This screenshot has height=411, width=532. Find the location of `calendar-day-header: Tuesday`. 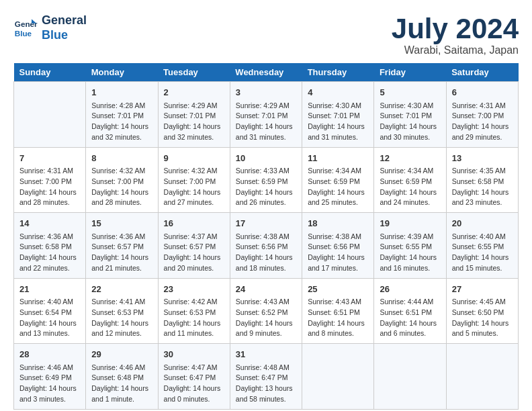

calendar-day-header: Tuesday is located at coordinates (193, 73).